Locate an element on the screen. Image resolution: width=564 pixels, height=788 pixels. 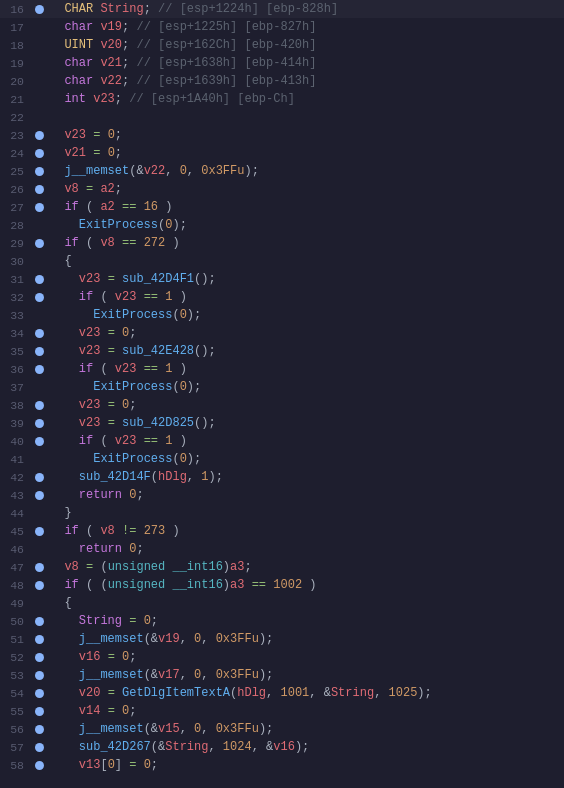
line-number: 41 is located at coordinates (16, 460).